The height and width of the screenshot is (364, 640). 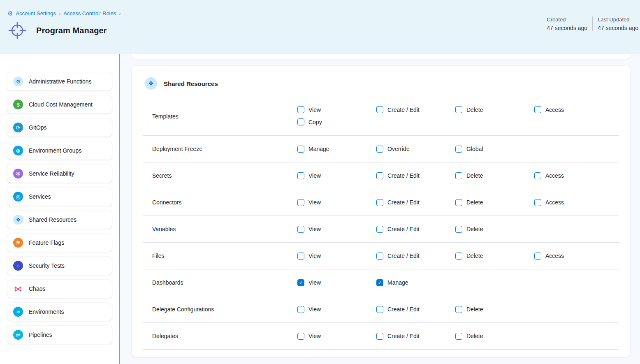 I want to click on sidebar-item-chaos: ⋈Chaos, so click(x=60, y=289).